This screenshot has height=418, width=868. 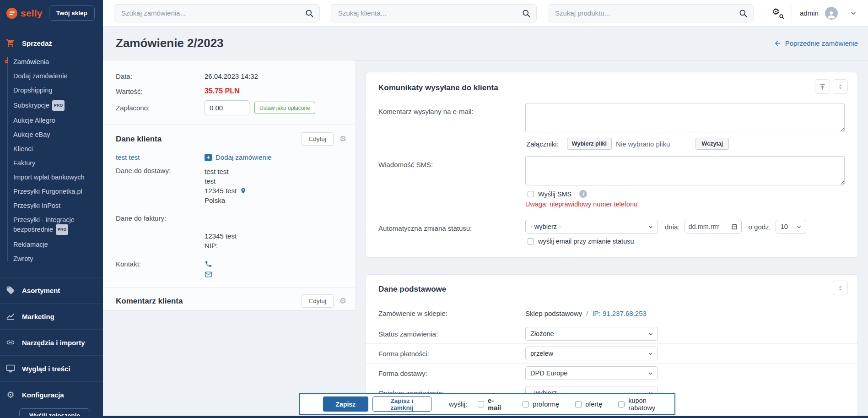 I want to click on send-proforma-checkbox, so click(x=526, y=404).